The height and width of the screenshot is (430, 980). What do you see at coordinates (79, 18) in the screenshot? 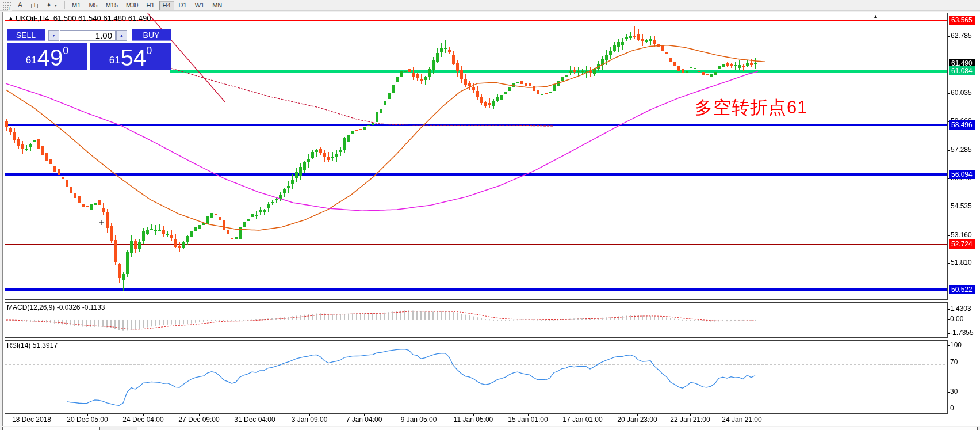
I see `chart-title: ▲UKOil-,H4 61.500 61.540 61.480 61.490` at bounding box center [79, 18].